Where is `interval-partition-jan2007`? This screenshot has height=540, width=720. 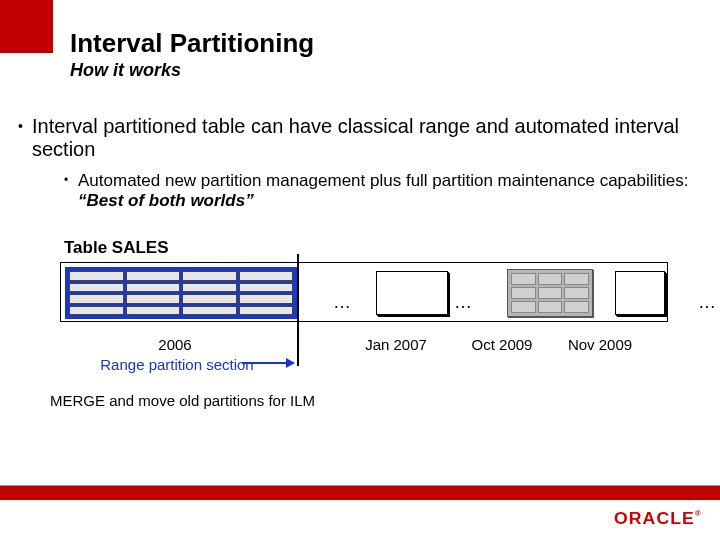 interval-partition-jan2007 is located at coordinates (412, 293).